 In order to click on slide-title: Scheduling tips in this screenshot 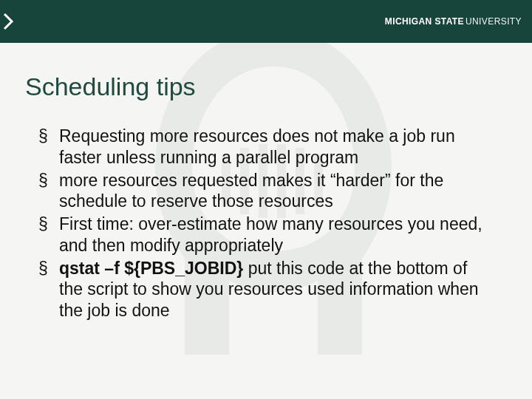, I will do `click(111, 87)`.